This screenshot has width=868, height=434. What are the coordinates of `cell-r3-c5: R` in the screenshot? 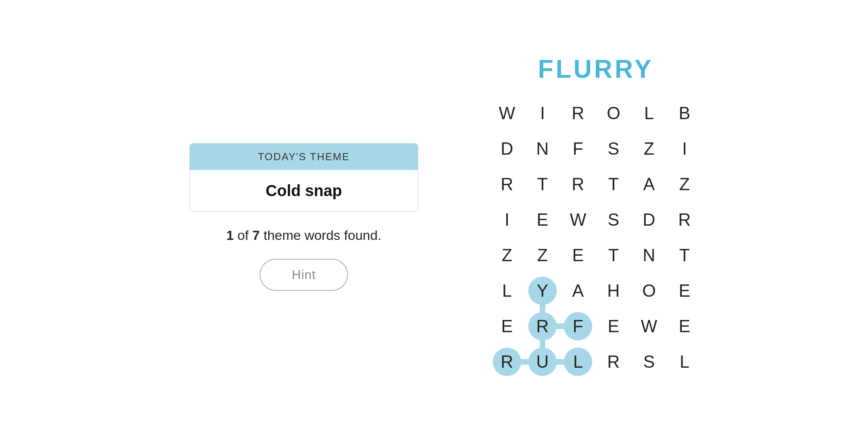 It's located at (685, 220).